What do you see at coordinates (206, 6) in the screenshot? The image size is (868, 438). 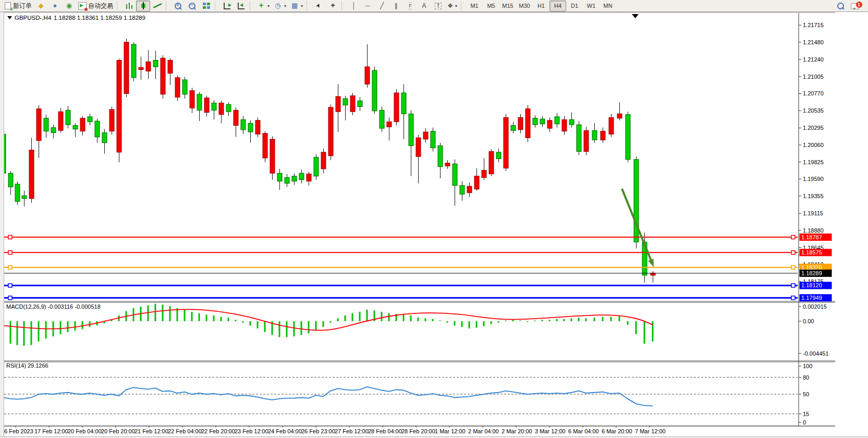 I see `tile-windows-button` at bounding box center [206, 6].